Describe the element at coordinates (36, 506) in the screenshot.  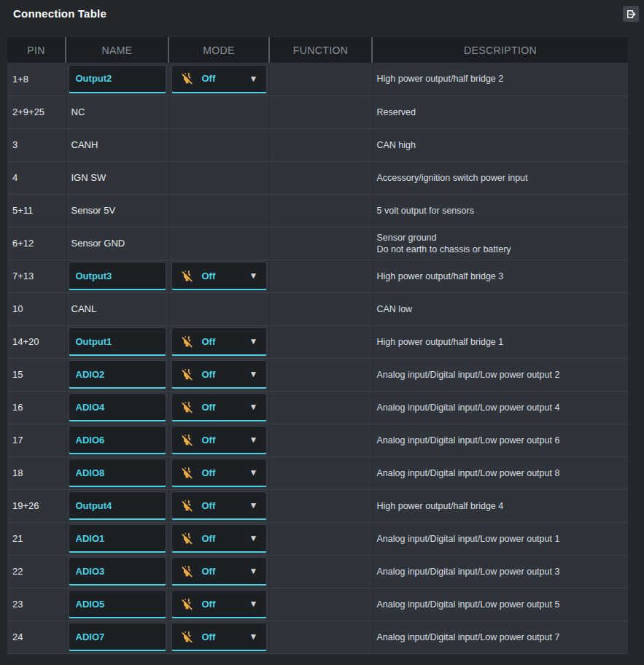
I see `pin-label: 19+26` at that location.